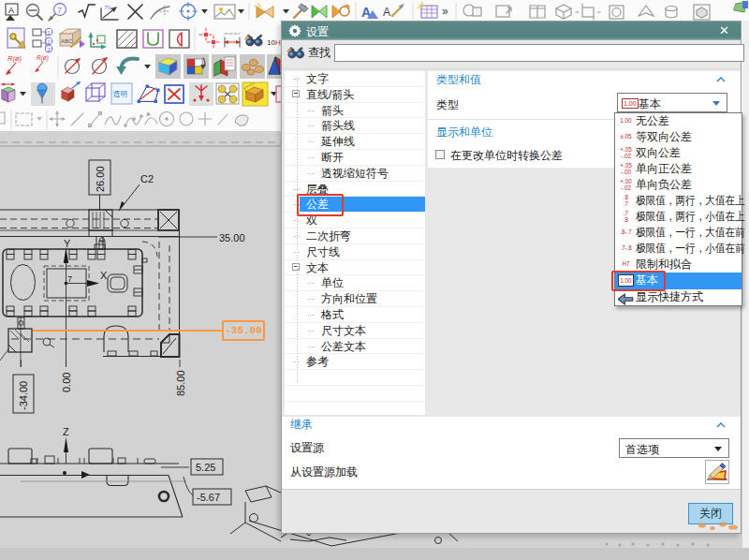 This screenshot has height=560, width=749. I want to click on svg-text: Z, so click(66, 432).